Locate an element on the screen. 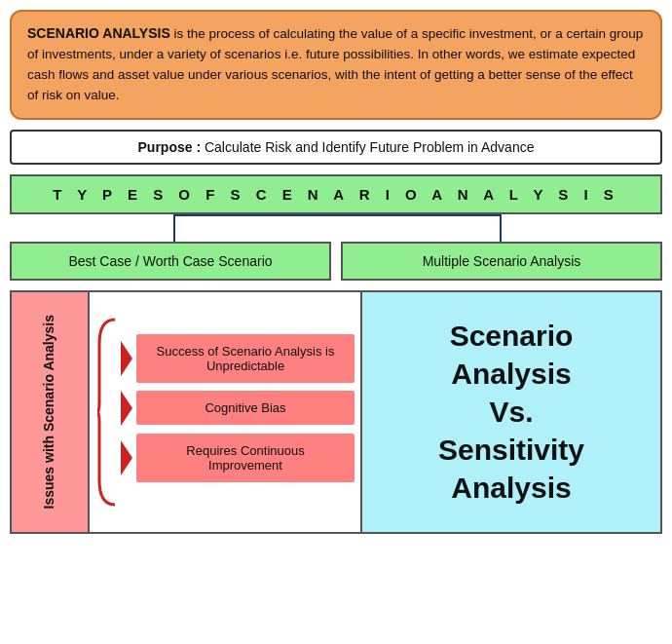 This screenshot has width=672, height=644. issue-box-1: Success of Scenario Analysis is Unpredic… is located at coordinates (245, 359).